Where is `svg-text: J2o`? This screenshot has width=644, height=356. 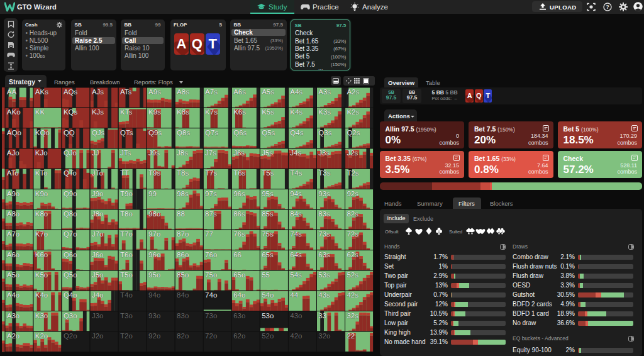
svg-text: J2o is located at coordinates (98, 336).